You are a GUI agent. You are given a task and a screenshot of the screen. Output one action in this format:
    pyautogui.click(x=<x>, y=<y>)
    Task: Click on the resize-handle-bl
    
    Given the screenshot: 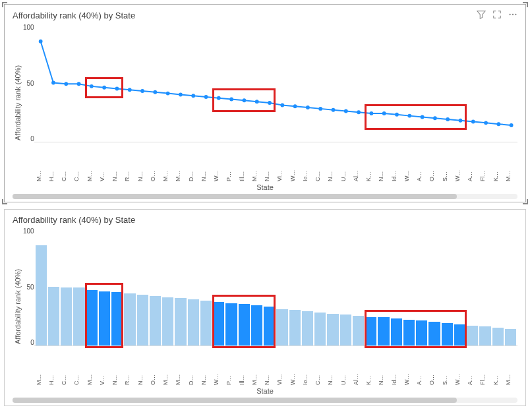 What is the action you would take?
    pyautogui.click(x=5, y=202)
    